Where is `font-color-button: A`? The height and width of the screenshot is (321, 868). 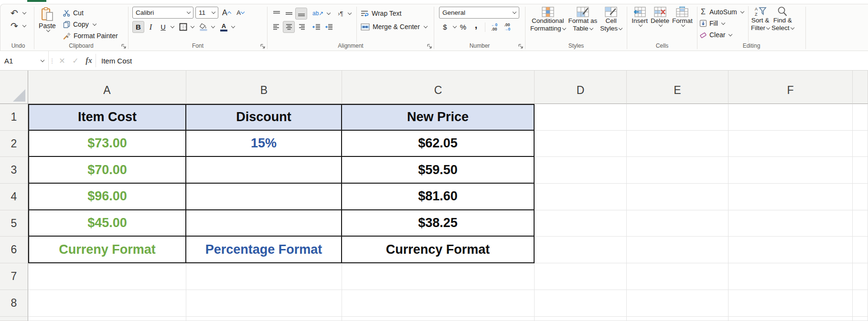 font-color-button: A is located at coordinates (224, 27).